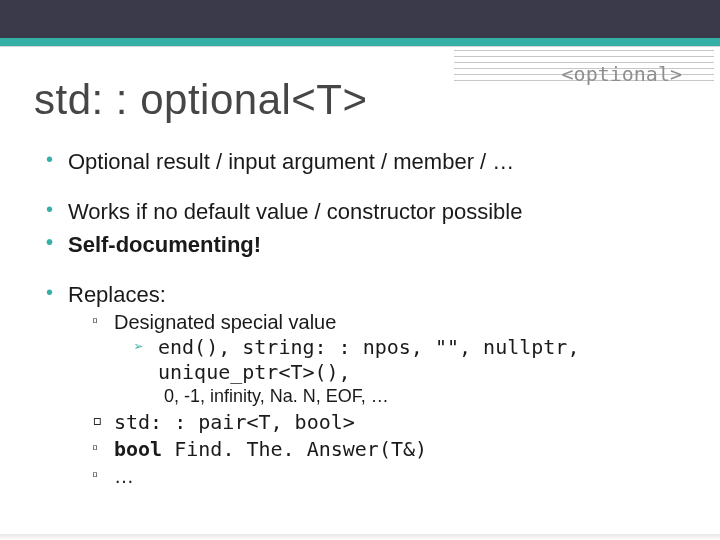 This screenshot has width=720, height=540. Describe the element at coordinates (389, 476) in the screenshot. I see `replaces-ellipsis: …` at that location.